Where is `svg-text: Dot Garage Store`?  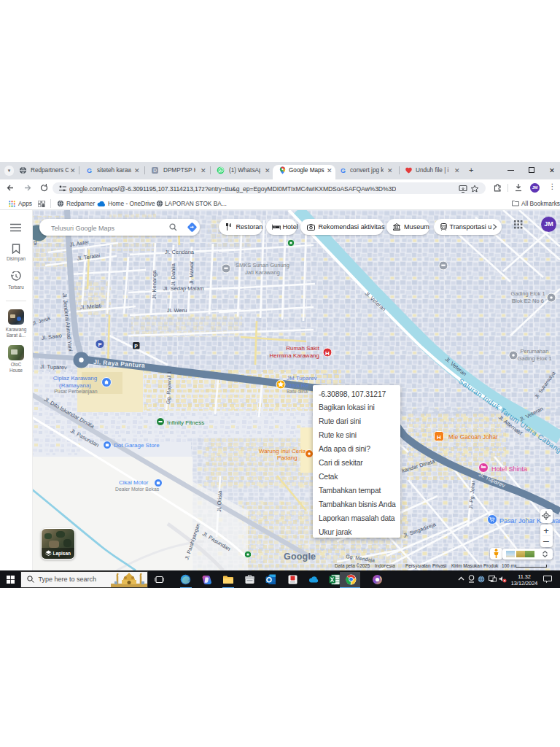
svg-text: Dot Garage Store is located at coordinates (137, 445).